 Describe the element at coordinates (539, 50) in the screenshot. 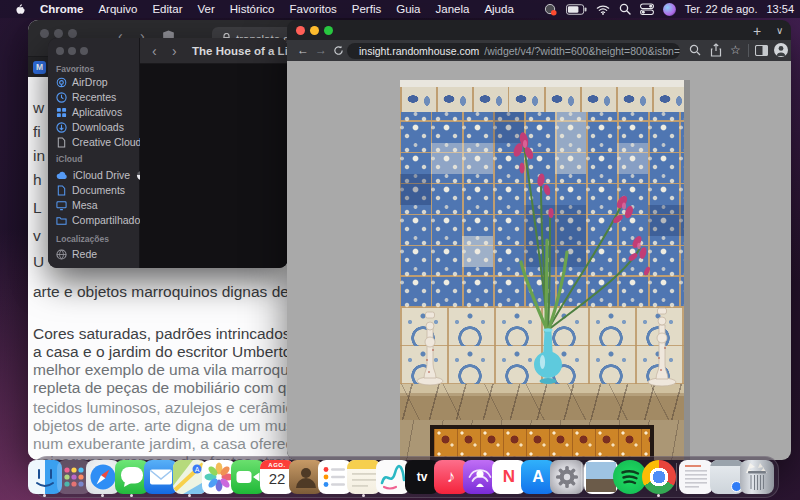

I see `chrome-toolbar: ← → insight.randomhouse.com/widget/v4/?w…` at that location.